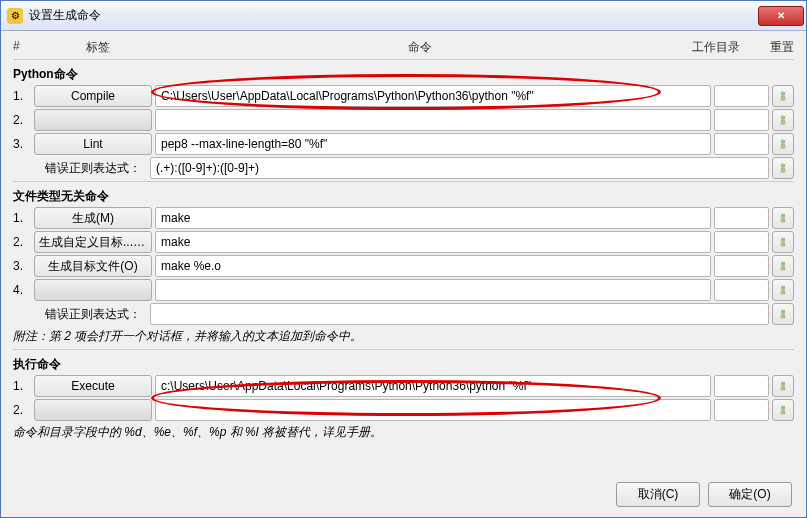 The width and height of the screenshot is (807, 518). I want to click on execute-note: 命令和目录字段中的 %d、%e、%f、%p 和 %l 将被替代，详见手册。, so click(404, 432).